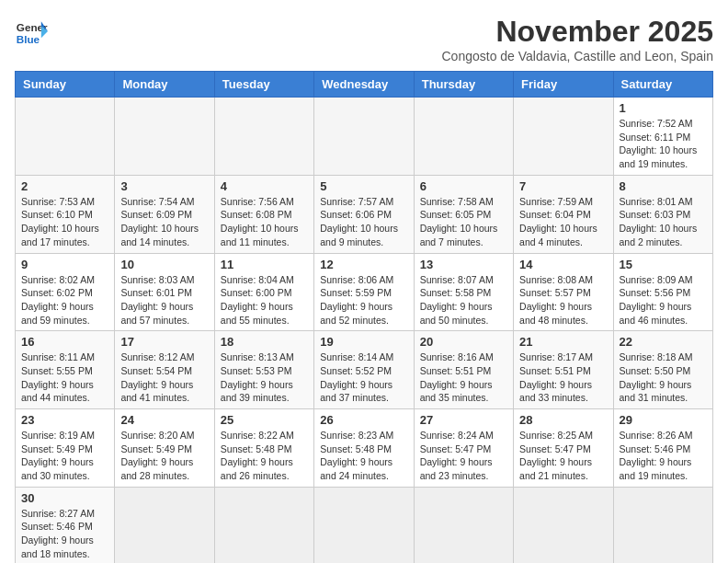  Describe the element at coordinates (65, 449) in the screenshot. I see `calendar-cell: 23Sunrise: 8:19 AMSunset: 5:49 PMDayligh…` at that location.